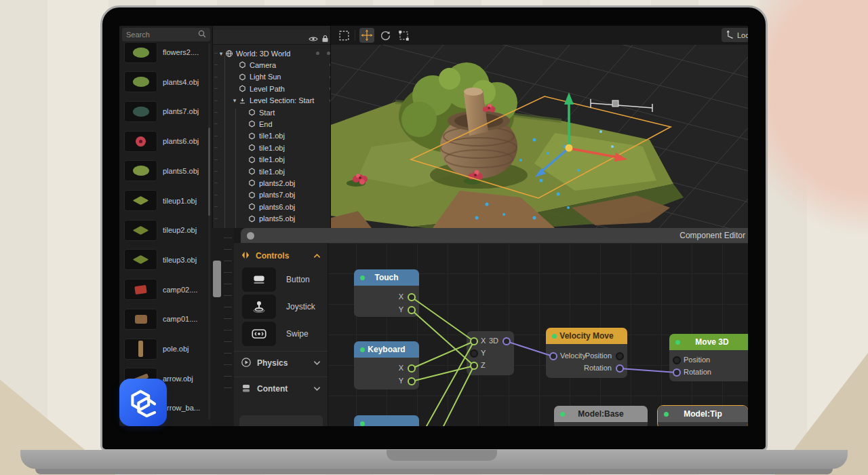 The width and height of the screenshot is (868, 475). Describe the element at coordinates (180, 319) in the screenshot. I see `asset-label: camp01....` at that location.